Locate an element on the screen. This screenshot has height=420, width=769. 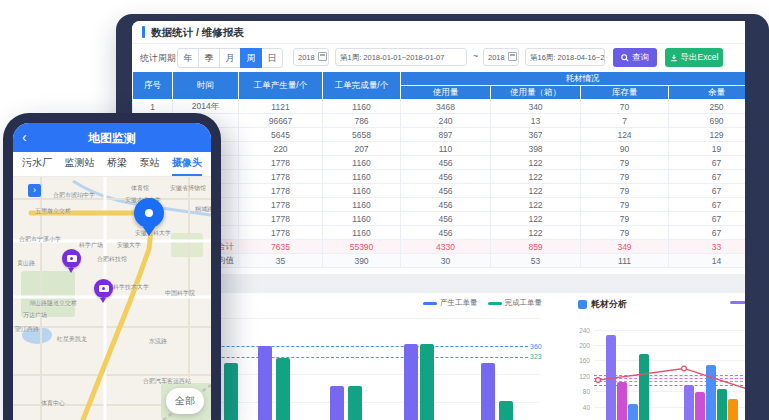
y-axis-tick: 80 is located at coordinates (580, 392).